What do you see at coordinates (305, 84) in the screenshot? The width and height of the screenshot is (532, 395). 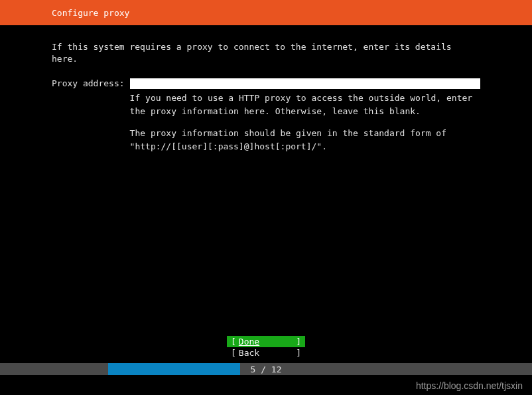 I see `proxy-address-input` at bounding box center [305, 84].